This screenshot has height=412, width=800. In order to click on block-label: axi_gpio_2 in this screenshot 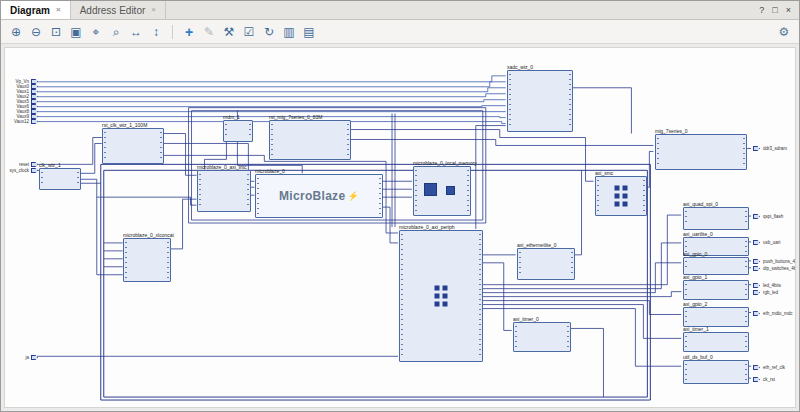, I will do `click(695, 304)`.